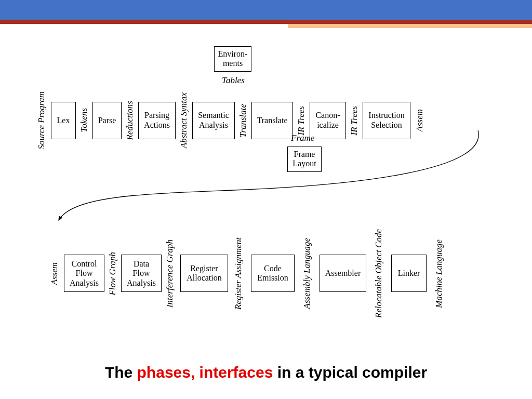 The image size is (532, 399). I want to click on phase-codeemit-line2: Emission, so click(273, 278).